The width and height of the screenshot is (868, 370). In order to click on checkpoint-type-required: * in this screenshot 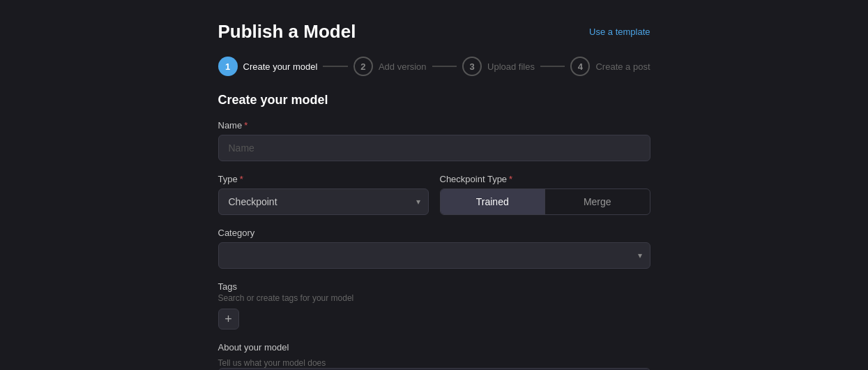, I will do `click(510, 179)`.